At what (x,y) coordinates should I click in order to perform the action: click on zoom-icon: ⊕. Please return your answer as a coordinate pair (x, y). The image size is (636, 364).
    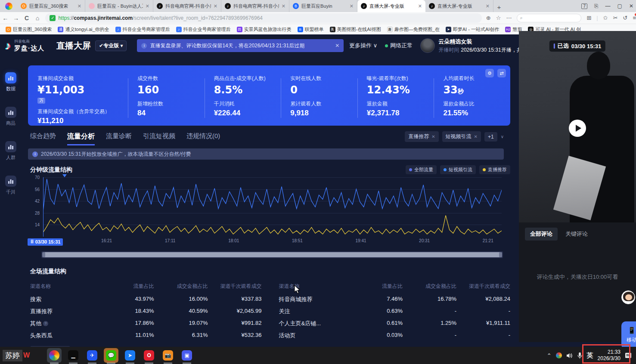
    Looking at the image, I should click on (488, 18).